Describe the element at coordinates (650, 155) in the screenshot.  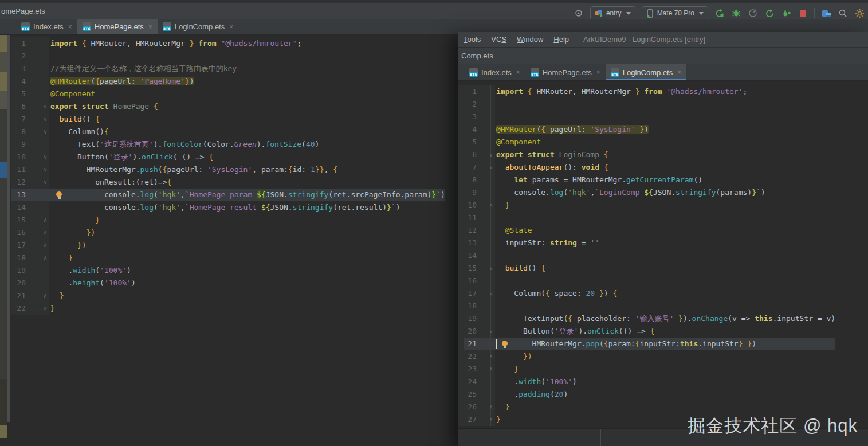
I see `code-line-6: 6∨export struct LoginComp {` at that location.